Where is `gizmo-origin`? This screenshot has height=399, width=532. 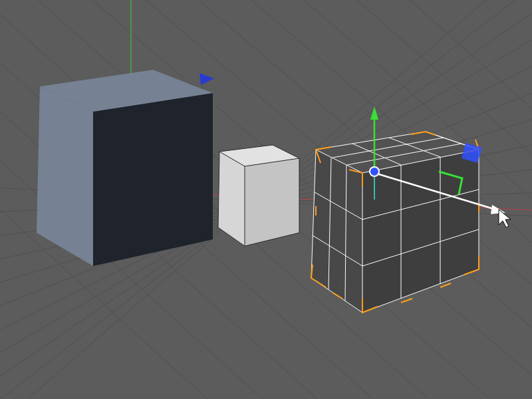 gizmo-origin is located at coordinates (374, 172).